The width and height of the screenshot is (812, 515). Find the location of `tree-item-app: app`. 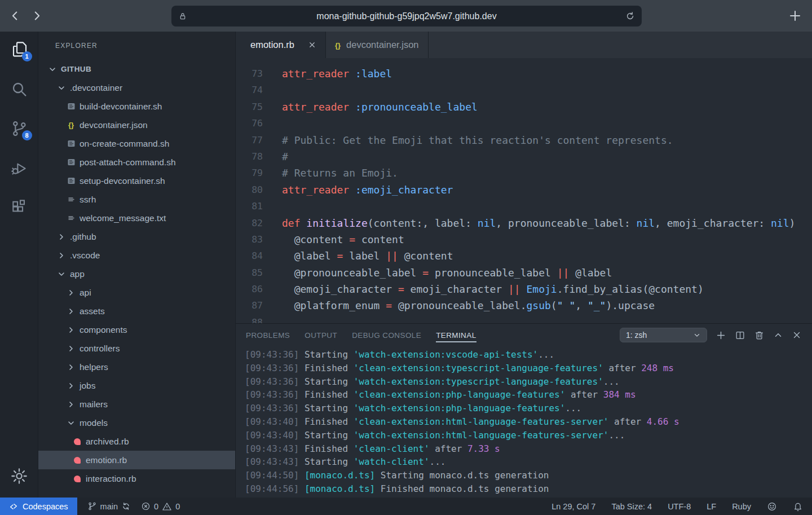

tree-item-app: app is located at coordinates (136, 274).